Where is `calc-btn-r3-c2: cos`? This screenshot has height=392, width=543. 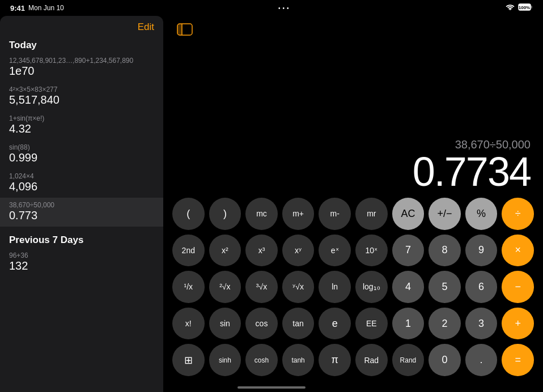 calc-btn-r3-c2: cos is located at coordinates (262, 324).